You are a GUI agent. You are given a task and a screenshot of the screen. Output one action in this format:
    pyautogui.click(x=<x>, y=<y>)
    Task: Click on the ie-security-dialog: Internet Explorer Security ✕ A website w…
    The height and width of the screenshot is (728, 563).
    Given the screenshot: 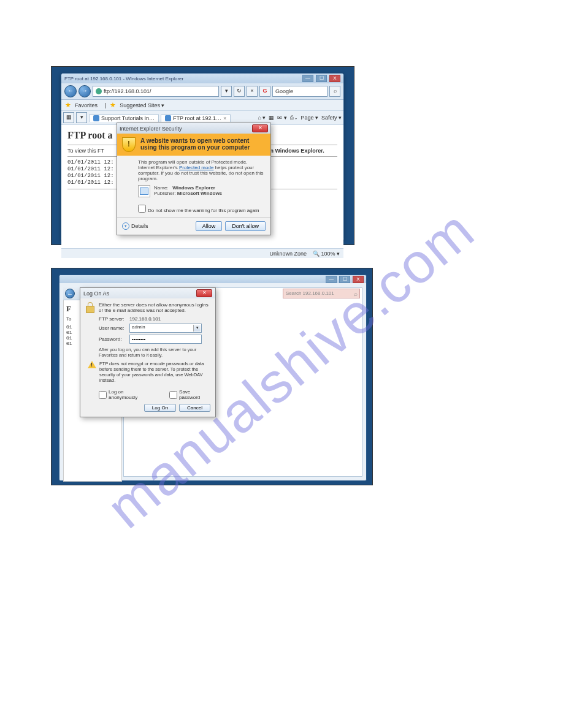 What is the action you would take?
    pyautogui.click(x=194, y=179)
    